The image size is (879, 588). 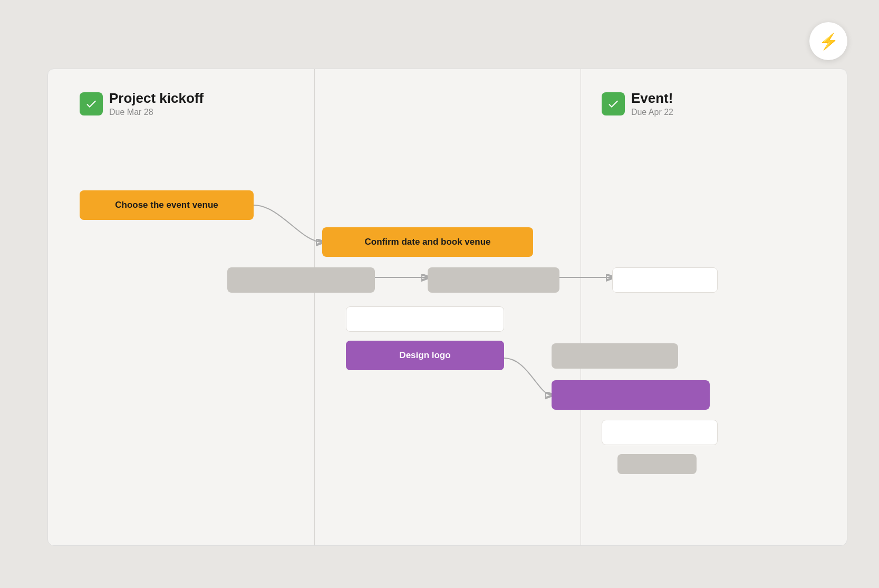 I want to click on milestone-2-title: Event!, so click(x=652, y=98).